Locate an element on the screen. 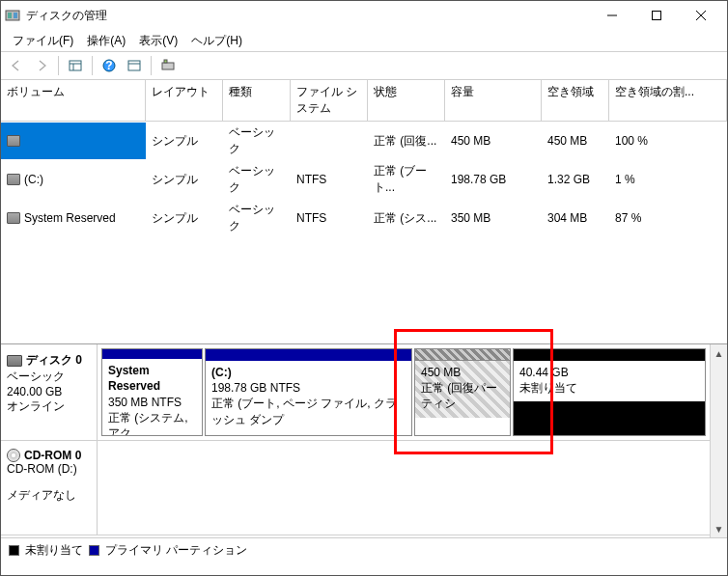  back-button is located at coordinates (16, 66).